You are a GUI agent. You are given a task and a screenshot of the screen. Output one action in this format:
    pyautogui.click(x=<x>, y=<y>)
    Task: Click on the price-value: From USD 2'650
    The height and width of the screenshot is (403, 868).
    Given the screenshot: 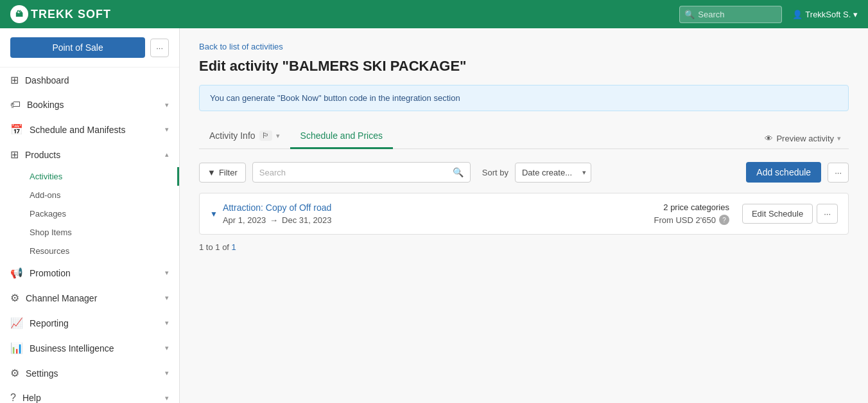 What is the action you would take?
    pyautogui.click(x=685, y=220)
    